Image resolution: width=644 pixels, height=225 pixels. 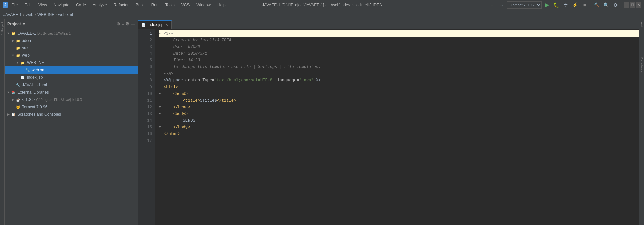 What do you see at coordinates (170, 5) in the screenshot?
I see `menu-tools: Tools` at bounding box center [170, 5].